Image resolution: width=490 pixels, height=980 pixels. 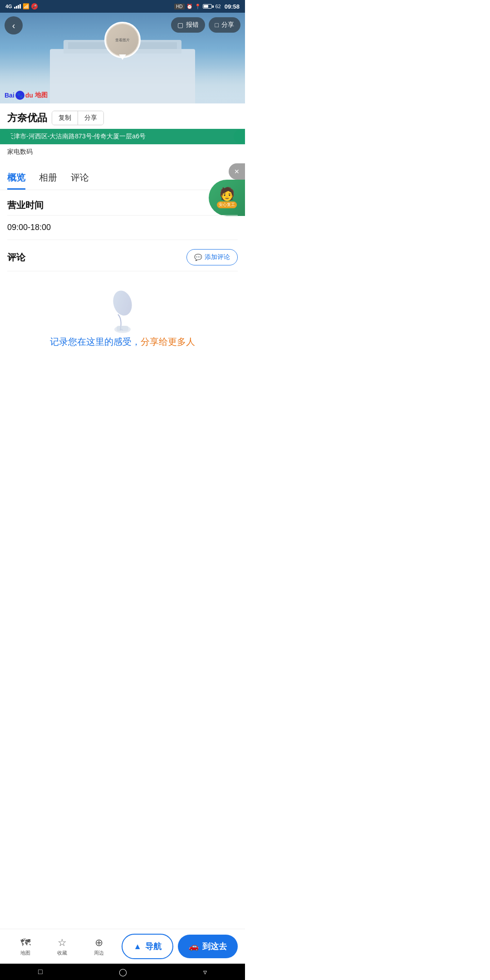 What do you see at coordinates (80, 179) in the screenshot?
I see `tab-comments: 评论` at bounding box center [80, 179].